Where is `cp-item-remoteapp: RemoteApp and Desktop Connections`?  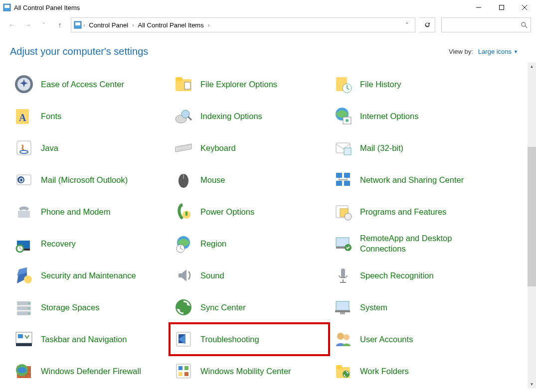
cp-item-remoteapp: RemoteApp and Desktop Connections is located at coordinates (409, 244).